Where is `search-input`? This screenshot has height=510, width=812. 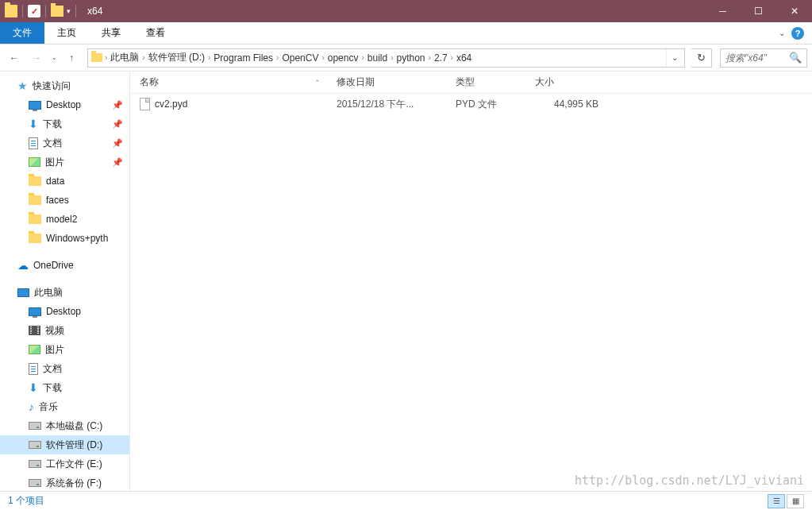
search-input is located at coordinates (757, 58).